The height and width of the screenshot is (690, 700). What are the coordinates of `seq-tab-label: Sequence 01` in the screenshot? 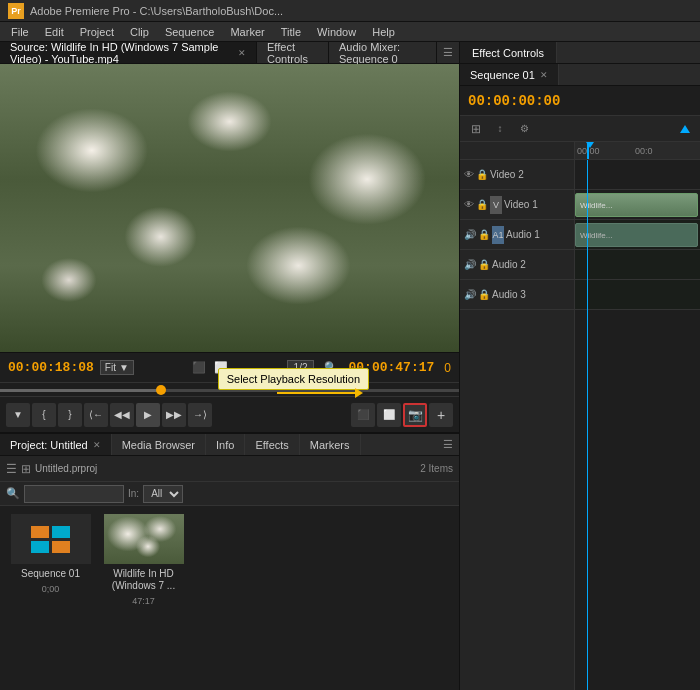 It's located at (502, 75).